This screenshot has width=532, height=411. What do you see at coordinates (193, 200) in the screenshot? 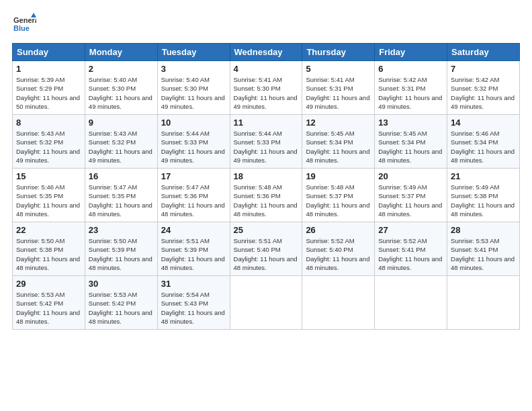
I see `day-info: Sunrise: 5:47 AM Sunset: 5:36 PM Dayligh…` at bounding box center [193, 200].